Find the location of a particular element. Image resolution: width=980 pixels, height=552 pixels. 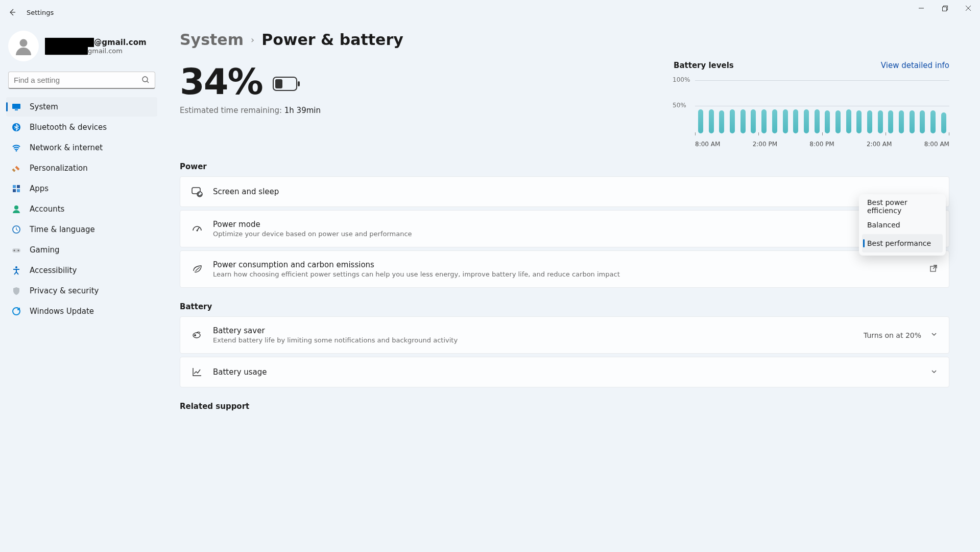

chevron-down-icon is located at coordinates (934, 372).